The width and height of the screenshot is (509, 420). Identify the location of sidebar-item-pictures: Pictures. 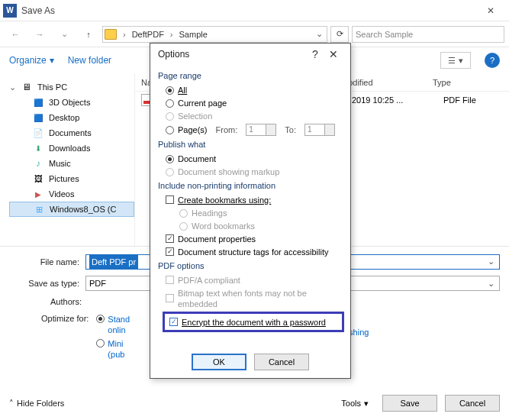
(73, 179).